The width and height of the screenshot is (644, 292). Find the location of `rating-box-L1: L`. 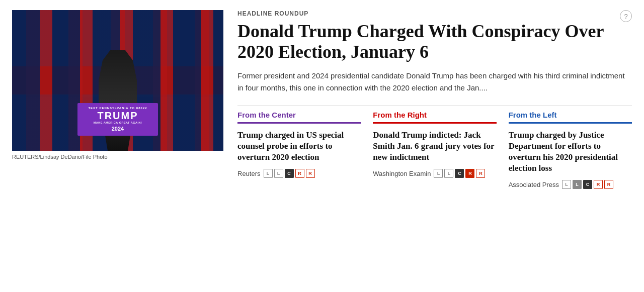

rating-box-L1: L is located at coordinates (268, 173).